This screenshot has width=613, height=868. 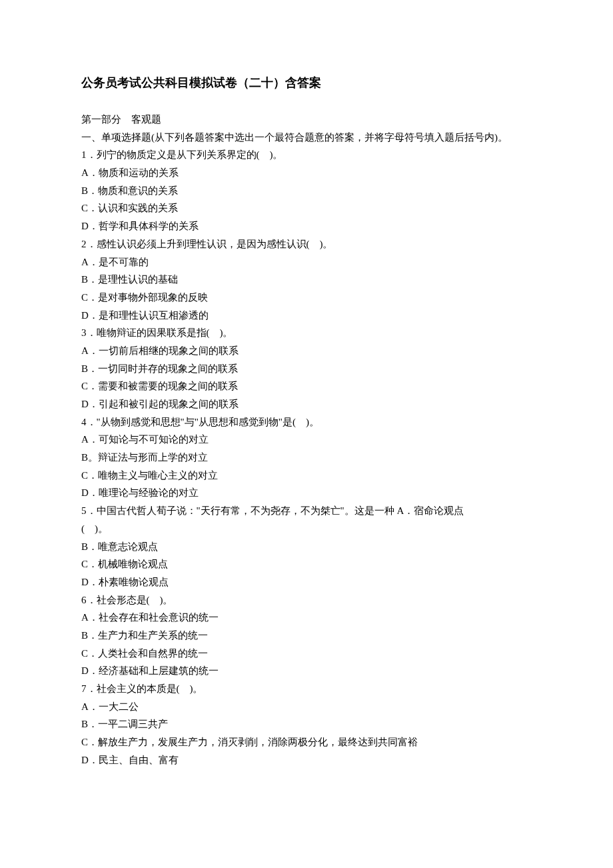 I want to click on question-option: D．哲学和具体科学的关系, so click(x=306, y=227).